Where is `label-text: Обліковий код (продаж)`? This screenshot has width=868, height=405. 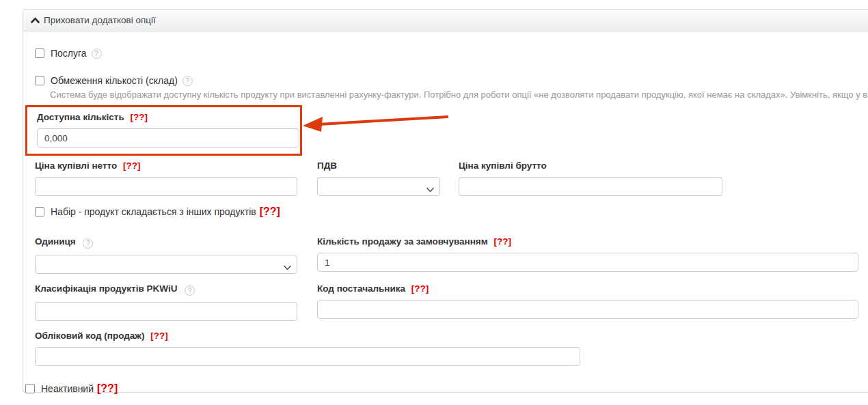 label-text: Обліковий код (продаж) is located at coordinates (90, 336).